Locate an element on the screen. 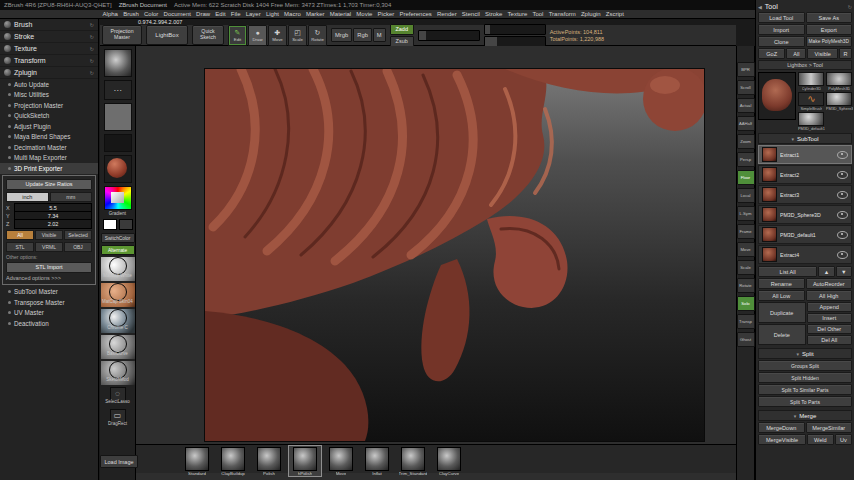 This screenshot has height=480, width=854. goz-visible-button: Visible is located at coordinates (822, 54).